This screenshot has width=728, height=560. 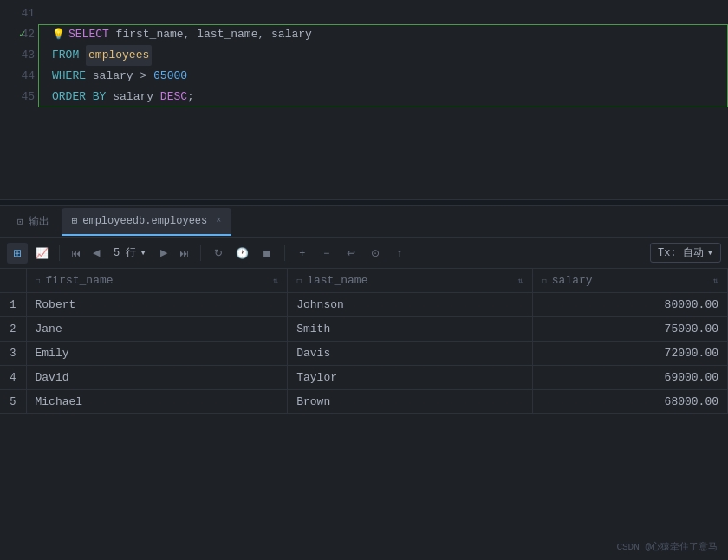 What do you see at coordinates (711, 253) in the screenshot?
I see `tx-chevron: ▾` at bounding box center [711, 253].